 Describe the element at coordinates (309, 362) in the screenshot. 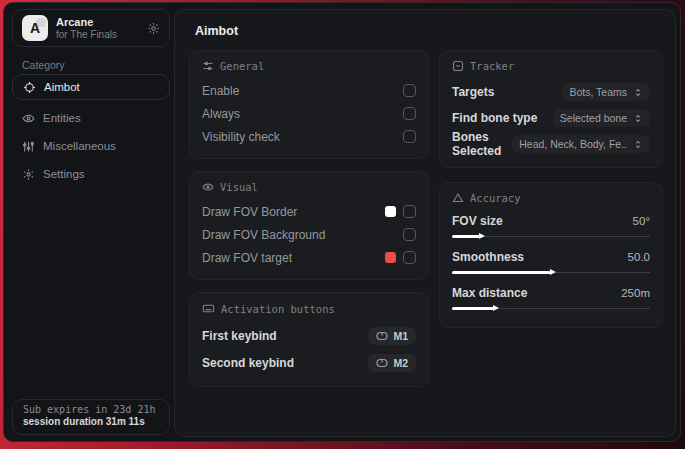

I see `keybind-row-second: Second keybind M2` at that location.